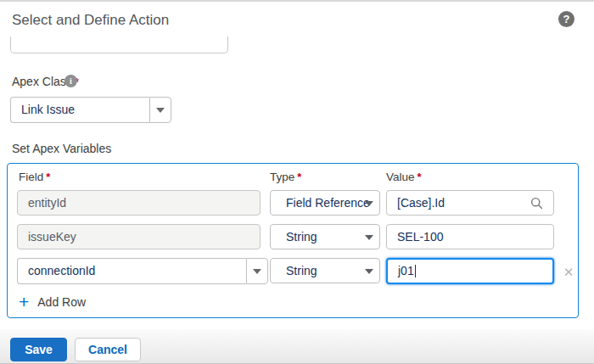 The image size is (594, 364). Describe the element at coordinates (71, 81) in the screenshot. I see `info-icon: i` at that location.